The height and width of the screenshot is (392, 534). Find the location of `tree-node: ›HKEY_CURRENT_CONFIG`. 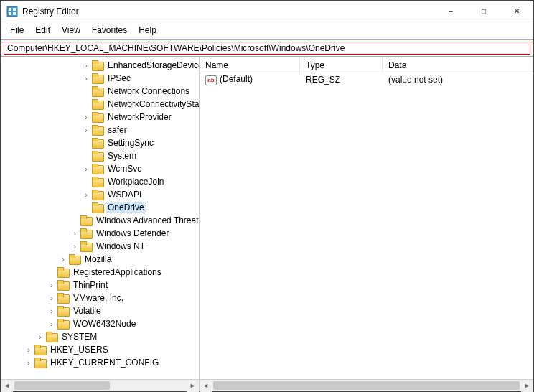

tree-node: ›HKEY_CURRENT_CONFIG is located at coordinates (100, 363).